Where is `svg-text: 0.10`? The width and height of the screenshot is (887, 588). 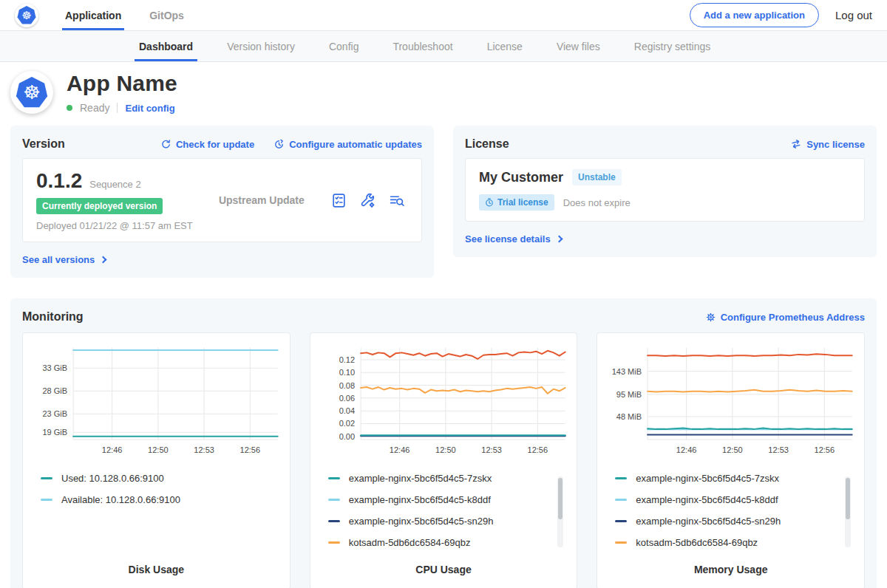 svg-text: 0.10 is located at coordinates (346, 372).